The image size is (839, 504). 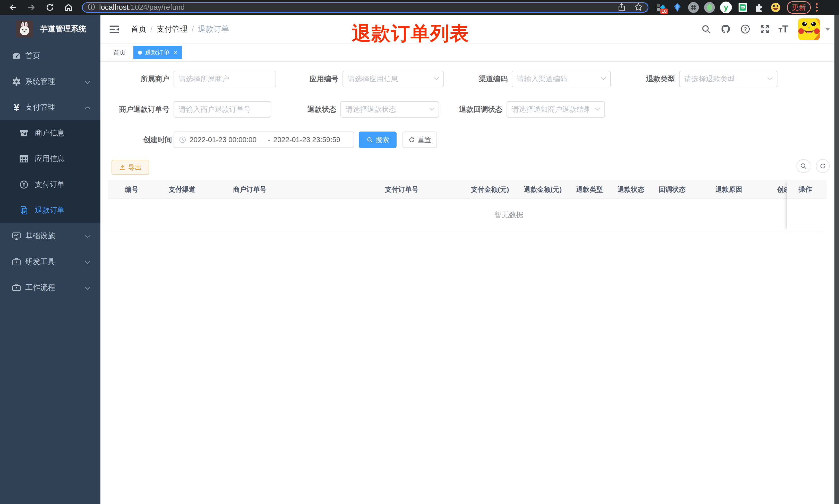 I want to click on col-header-callback-status: 回调状态, so click(x=672, y=190).